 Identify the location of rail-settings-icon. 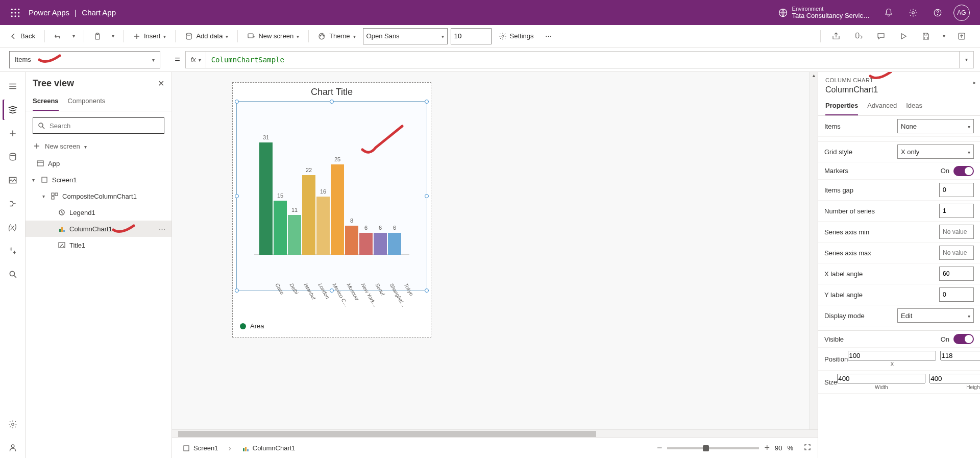
(13, 424).